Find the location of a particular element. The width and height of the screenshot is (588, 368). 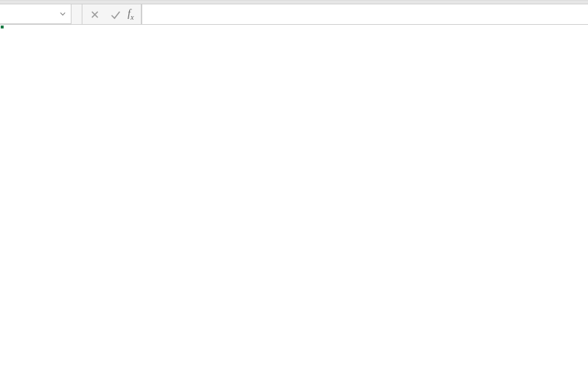

name-box-dropdown-icon is located at coordinates (63, 14).